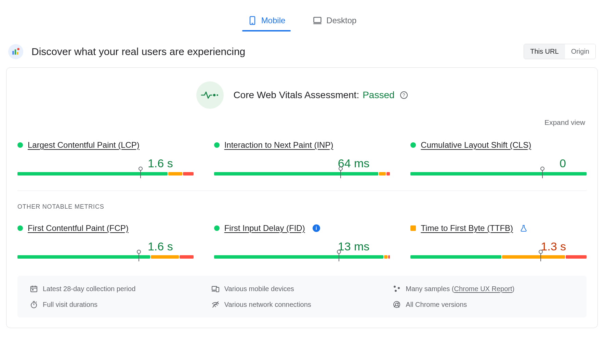  I want to click on metric-name-fid: First Input Delay (FID), so click(265, 228).